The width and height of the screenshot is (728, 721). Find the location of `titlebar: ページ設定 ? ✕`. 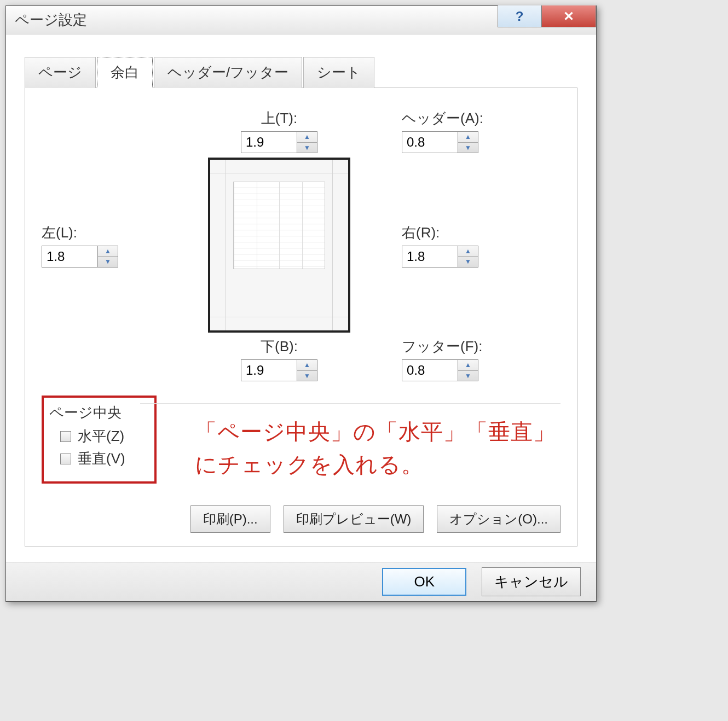

titlebar: ページ設定 ? ✕ is located at coordinates (301, 20).